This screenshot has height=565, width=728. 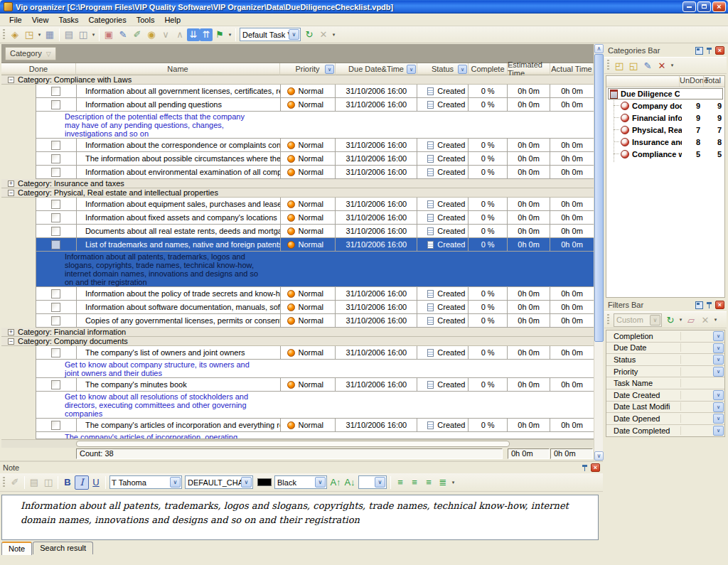 I want to click on vertical-scrollbar-thumb, so click(x=599, y=198).